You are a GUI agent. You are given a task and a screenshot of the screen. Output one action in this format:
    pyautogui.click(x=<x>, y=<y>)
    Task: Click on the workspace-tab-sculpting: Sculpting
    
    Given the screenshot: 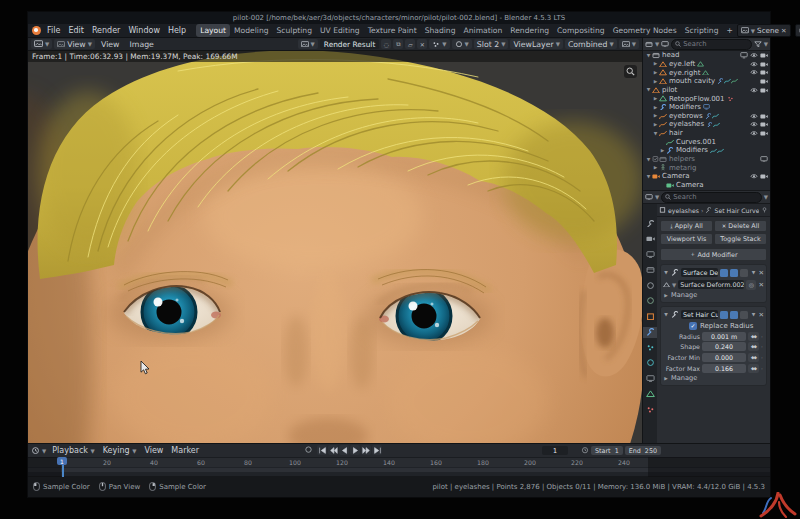 What is the action you would take?
    pyautogui.click(x=294, y=30)
    